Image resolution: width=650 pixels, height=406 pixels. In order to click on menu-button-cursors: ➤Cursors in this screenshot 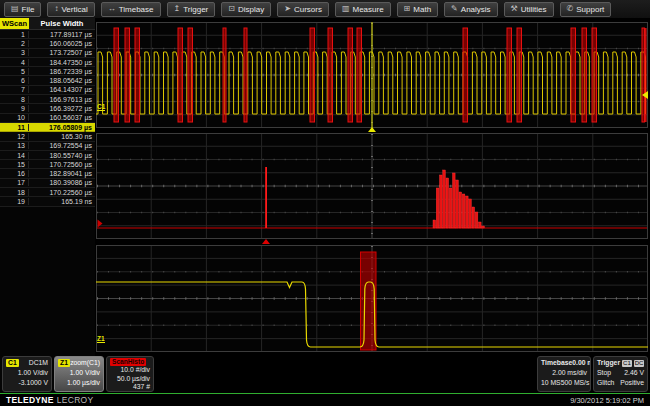, I will do `click(303, 10)`.